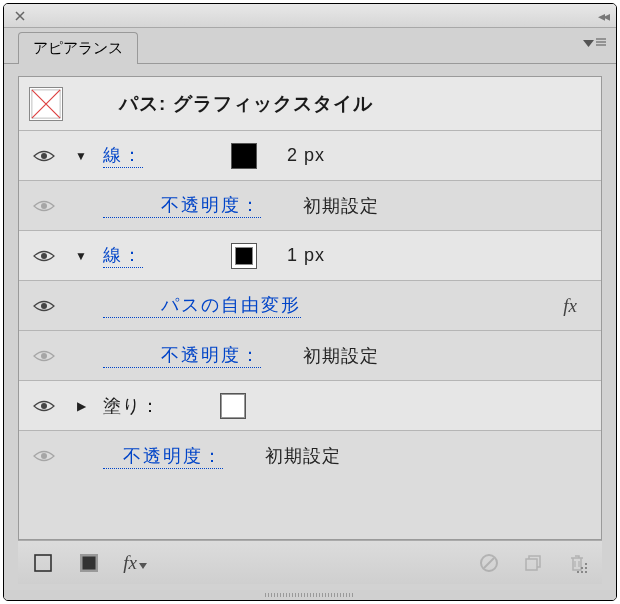 The height and width of the screenshot is (604, 620). I want to click on stroke-row-2: ▼ 線： 1 px, so click(310, 256).